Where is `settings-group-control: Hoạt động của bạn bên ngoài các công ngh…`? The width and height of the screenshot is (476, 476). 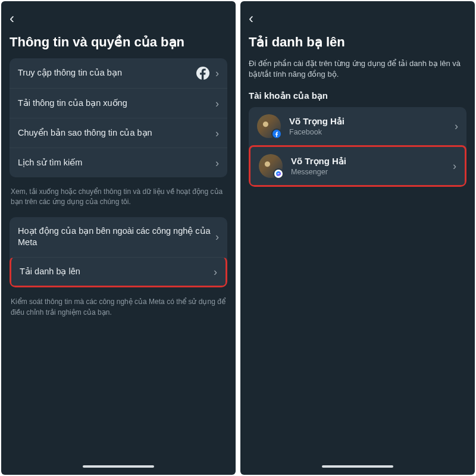 settings-group-control: Hoạt động của bạn bên ngoài các công ngh… is located at coordinates (118, 252).